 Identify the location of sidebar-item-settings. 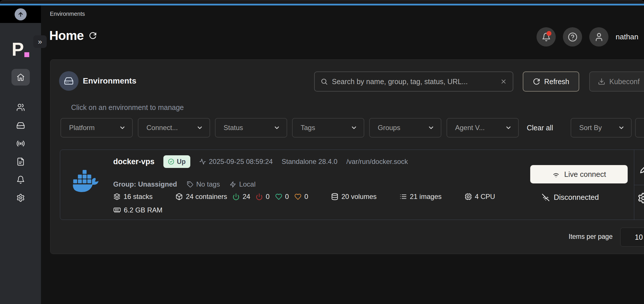
(21, 198).